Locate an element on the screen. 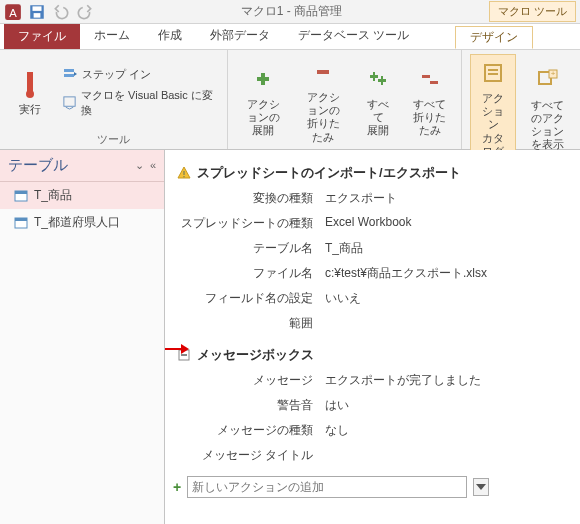 The height and width of the screenshot is (524, 580). nav-header-title: テーブル is located at coordinates (38, 166).